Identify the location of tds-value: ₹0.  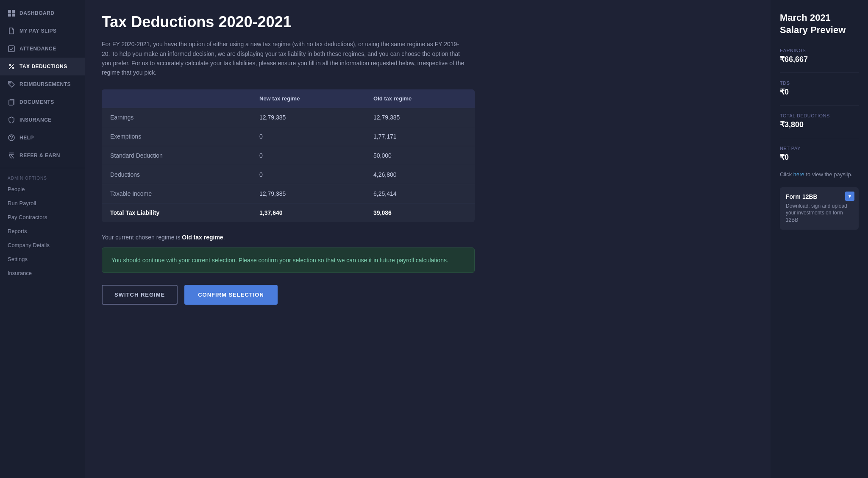
(819, 92).